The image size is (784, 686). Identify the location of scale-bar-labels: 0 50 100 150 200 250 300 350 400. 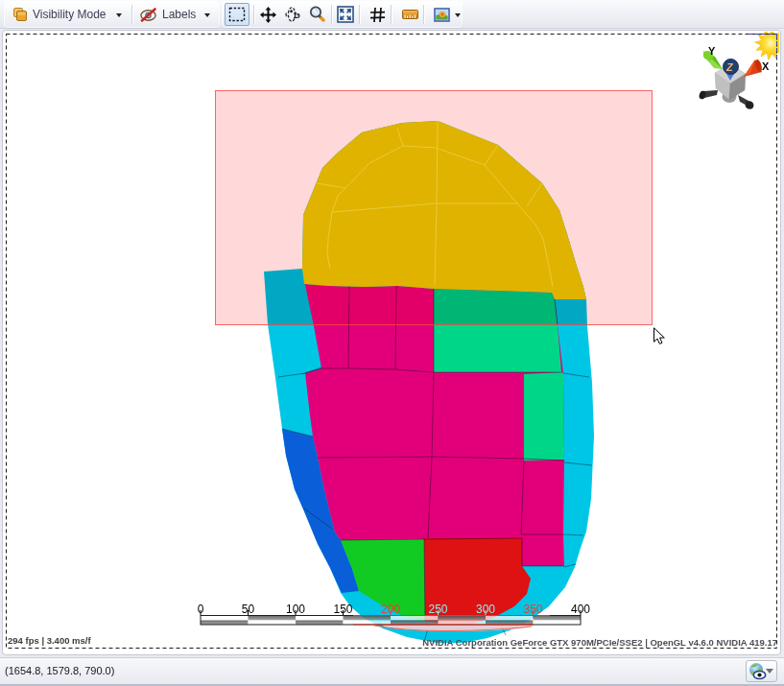
(394, 609).